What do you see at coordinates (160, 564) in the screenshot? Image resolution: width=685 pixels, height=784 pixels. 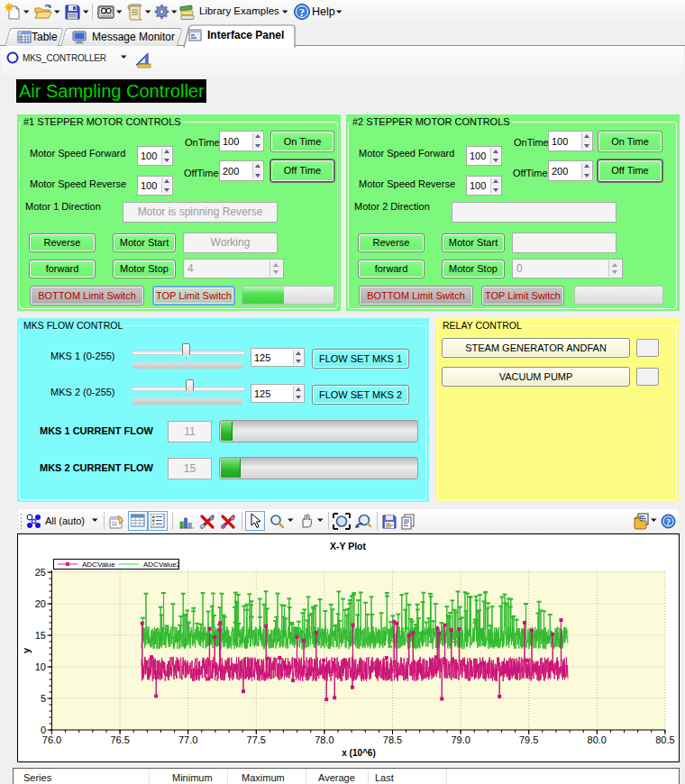 I see `svg-text: ADCValue2` at bounding box center [160, 564].